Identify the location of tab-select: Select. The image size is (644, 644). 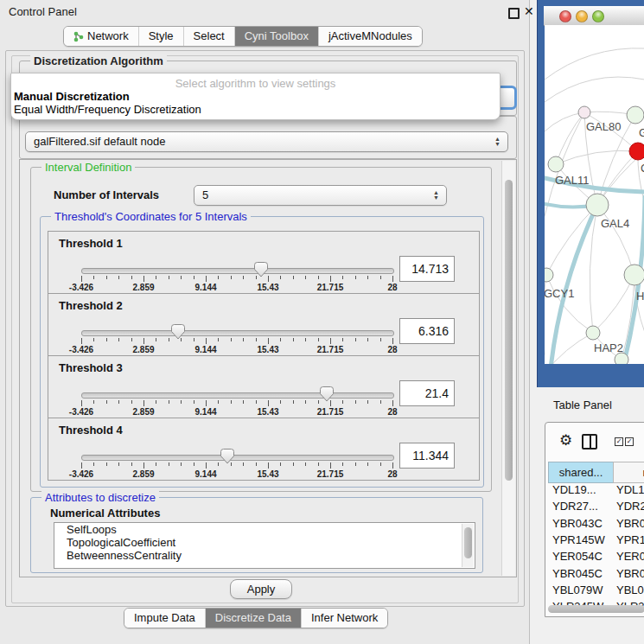
(209, 36).